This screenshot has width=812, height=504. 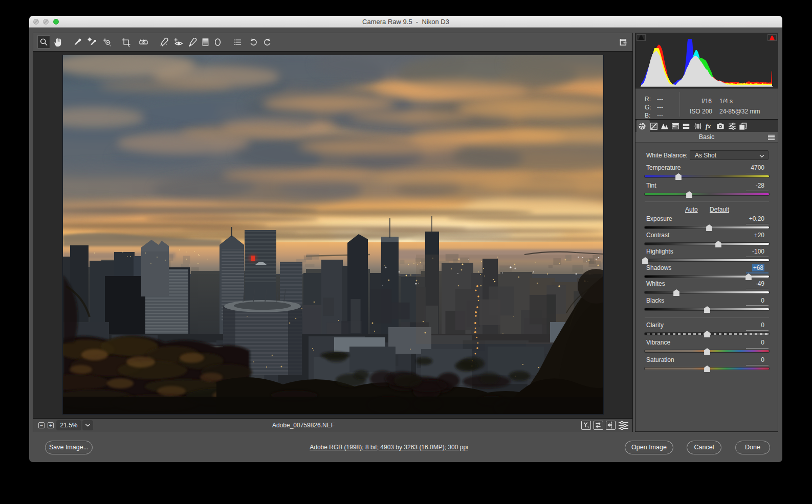 I want to click on svg-text: fx, so click(x=708, y=126).